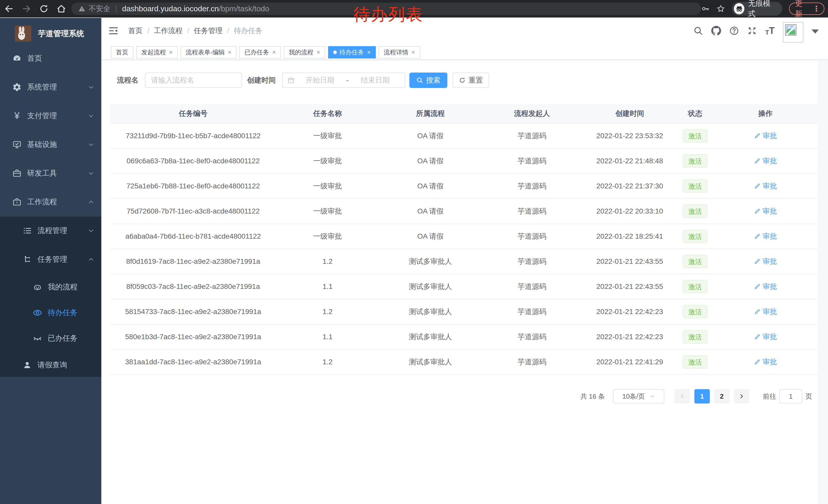  Describe the element at coordinates (721, 9) in the screenshot. I see `bookmark-star-icon` at that location.